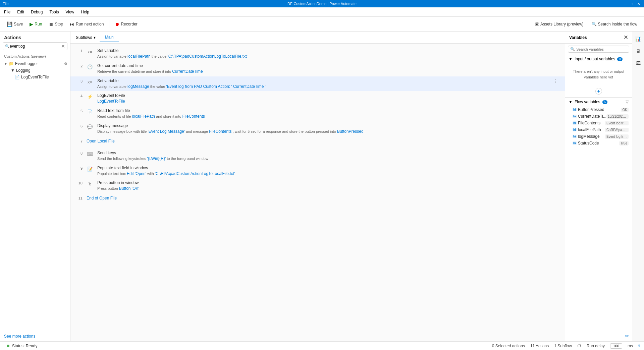 The height and width of the screenshot is (350, 644). I want to click on search-icon: 🔍, so click(594, 24).